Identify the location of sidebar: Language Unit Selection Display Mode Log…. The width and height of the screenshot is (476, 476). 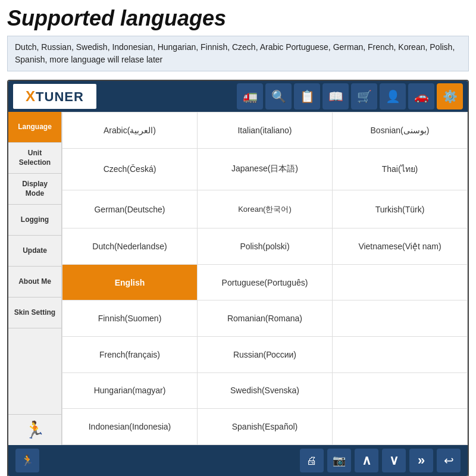
(35, 278).